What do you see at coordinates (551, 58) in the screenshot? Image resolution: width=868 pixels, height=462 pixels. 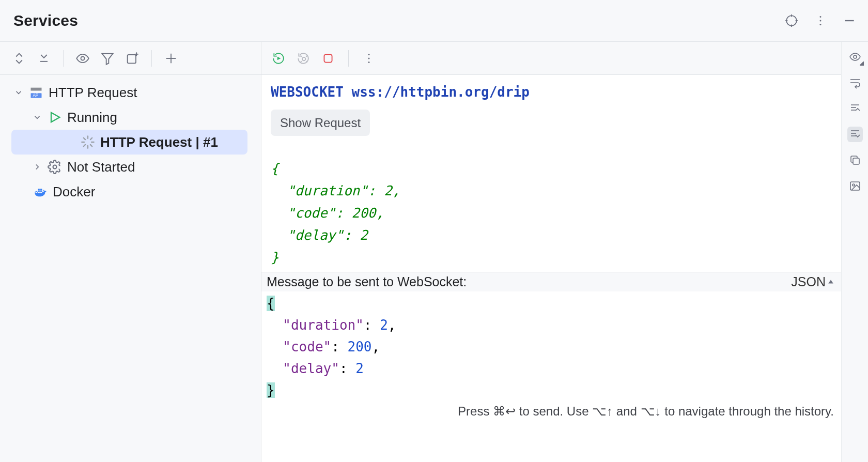 I see `main-toolbar` at bounding box center [551, 58].